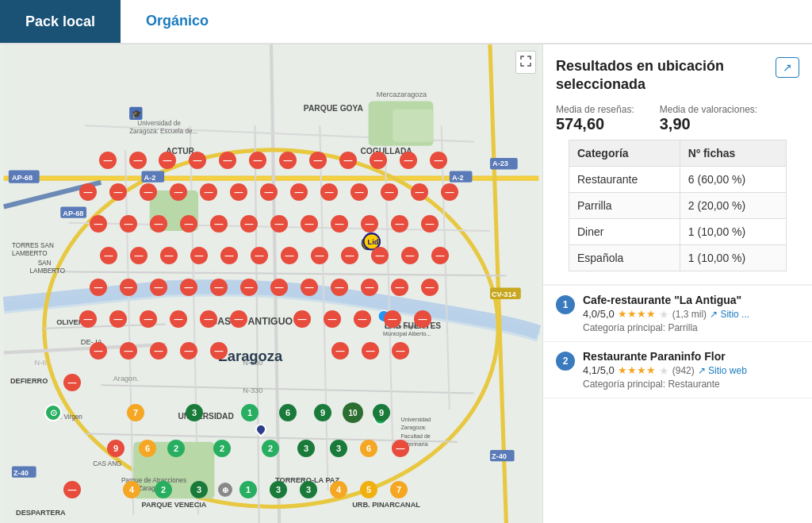 The width and height of the screenshot is (812, 523). I want to click on map-marker-6: 6, so click(288, 413).